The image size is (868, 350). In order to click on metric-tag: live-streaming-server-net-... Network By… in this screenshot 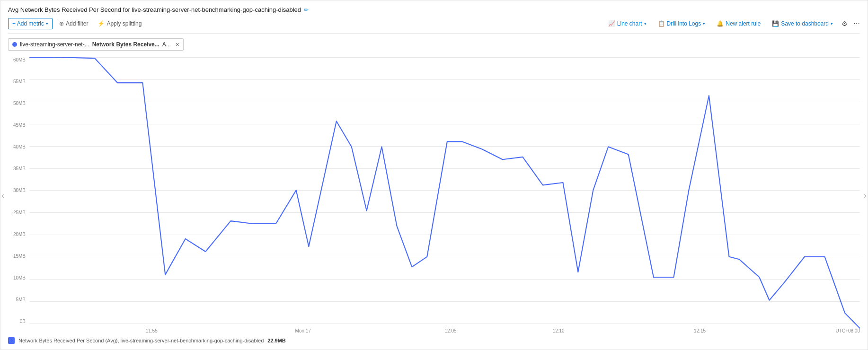, I will do `click(96, 44)`.